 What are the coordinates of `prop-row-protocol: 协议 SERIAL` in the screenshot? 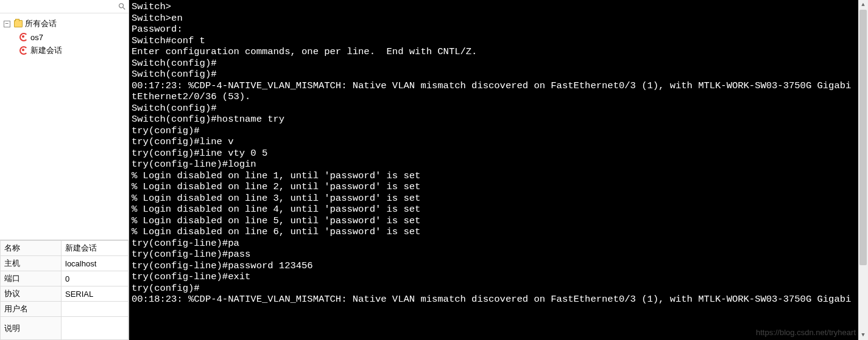 It's located at (65, 294).